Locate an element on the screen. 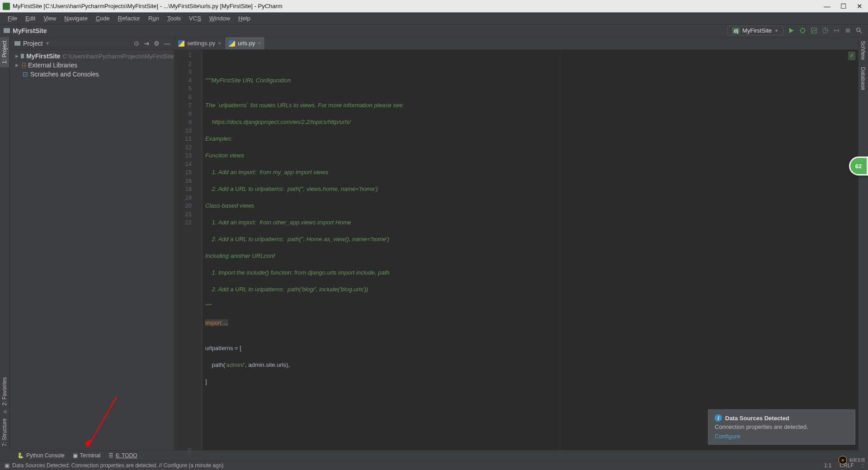 The image size is (868, 470). tab-database: Database is located at coordinates (863, 79).